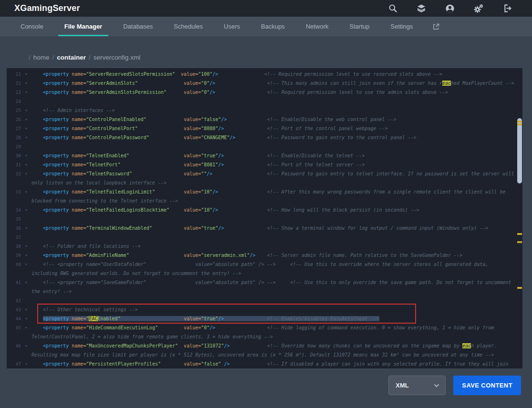 Image resolution: width=532 pixels, height=408 pixels. Describe the element at coordinates (417, 385) in the screenshot. I see `language-select: XML` at that location.